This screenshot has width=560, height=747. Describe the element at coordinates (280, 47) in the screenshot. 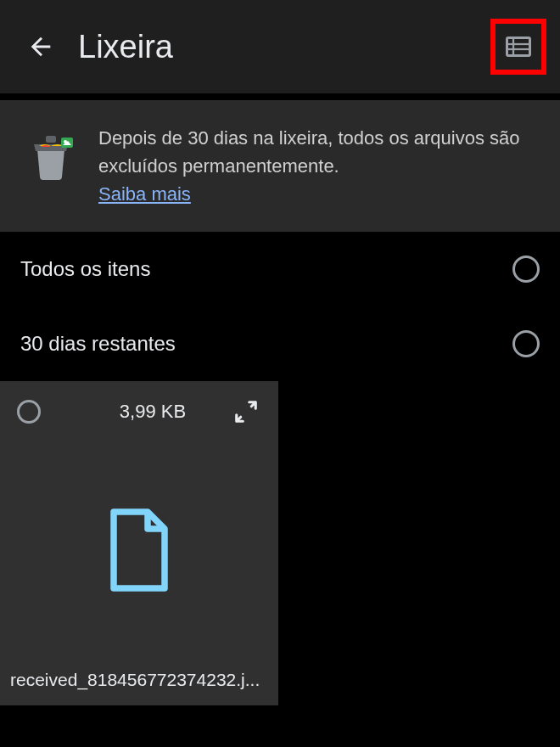

I see `app-header: Lixeira` at that location.